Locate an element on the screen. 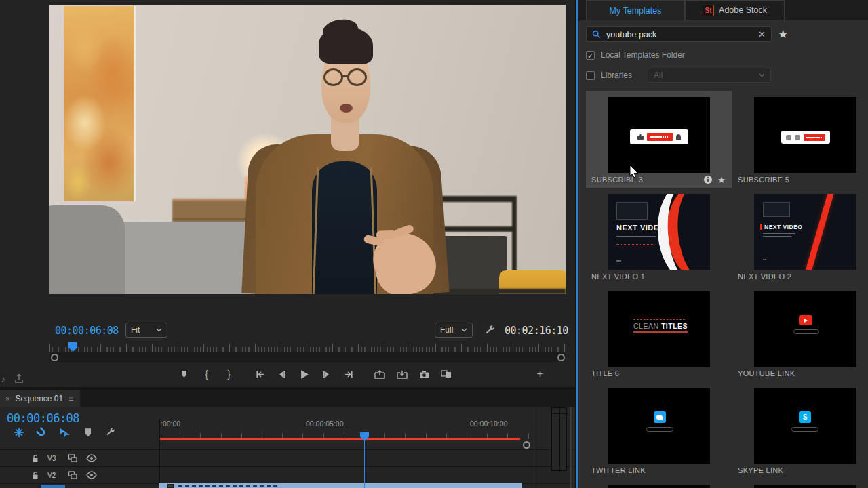  nest-sequences-icon is located at coordinates (19, 432).